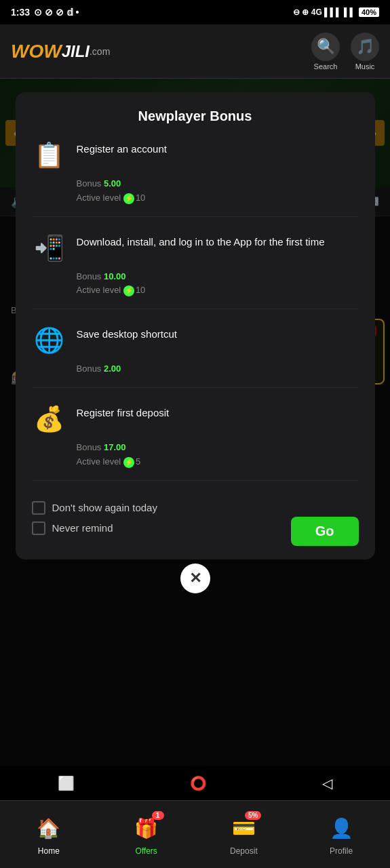  I want to click on logo-wow: WOW, so click(37, 52).